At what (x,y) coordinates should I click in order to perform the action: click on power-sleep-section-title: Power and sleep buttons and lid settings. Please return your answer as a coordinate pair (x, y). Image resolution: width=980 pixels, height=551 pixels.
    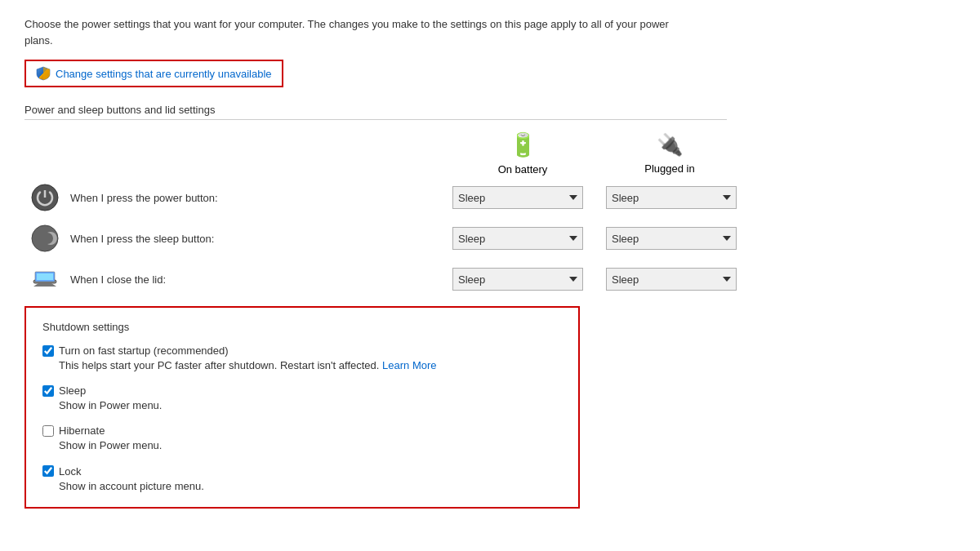
    Looking at the image, I should click on (376, 112).